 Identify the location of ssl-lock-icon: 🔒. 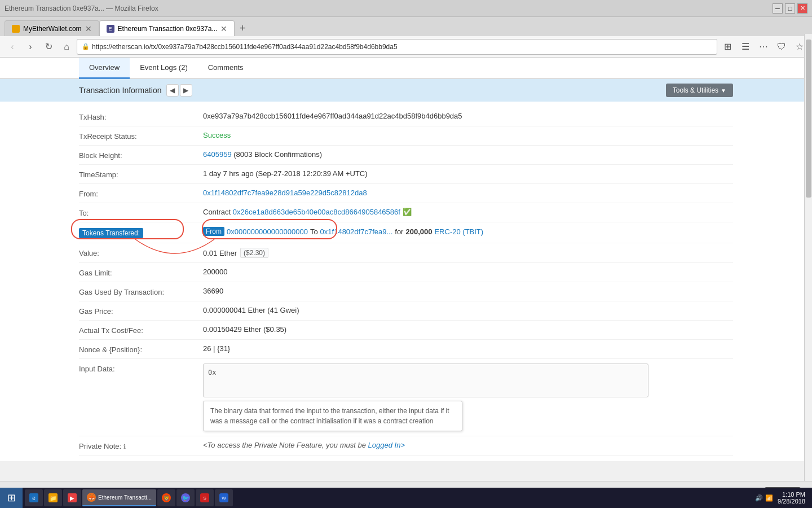
(86, 46).